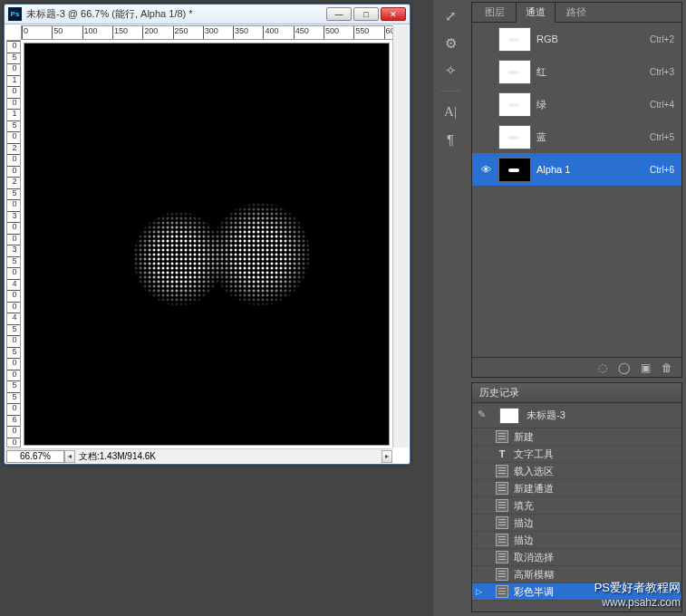  What do you see at coordinates (576, 455) in the screenshot?
I see `history-step: T文字工具` at bounding box center [576, 455].